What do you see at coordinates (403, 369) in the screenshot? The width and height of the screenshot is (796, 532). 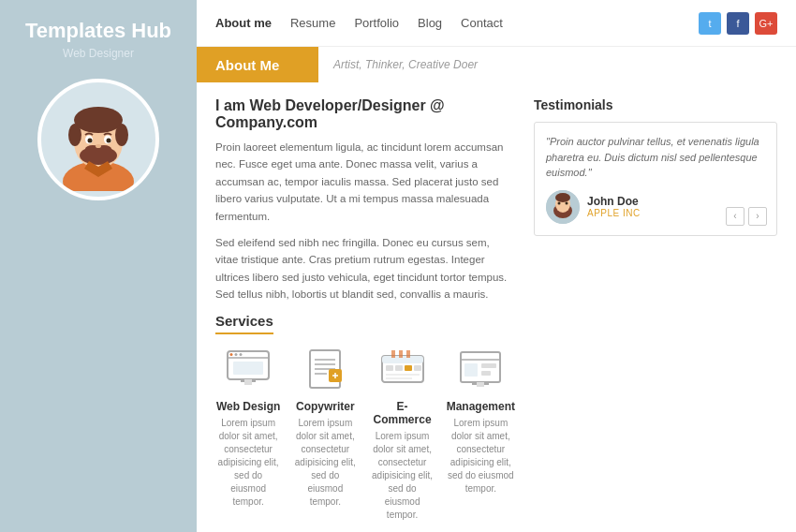 I see `ecommerce-icon` at bounding box center [403, 369].